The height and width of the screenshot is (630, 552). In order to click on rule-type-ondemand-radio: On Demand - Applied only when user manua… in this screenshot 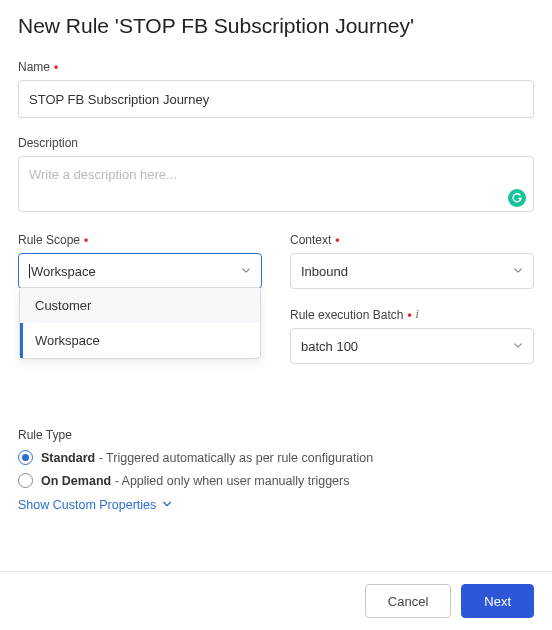, I will do `click(276, 480)`.